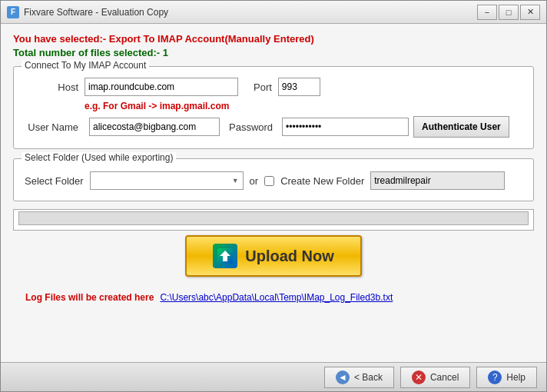  What do you see at coordinates (274, 377) in the screenshot?
I see `bottom-bar: ◄ < Back ✕ Cancel ? Help` at bounding box center [274, 377].